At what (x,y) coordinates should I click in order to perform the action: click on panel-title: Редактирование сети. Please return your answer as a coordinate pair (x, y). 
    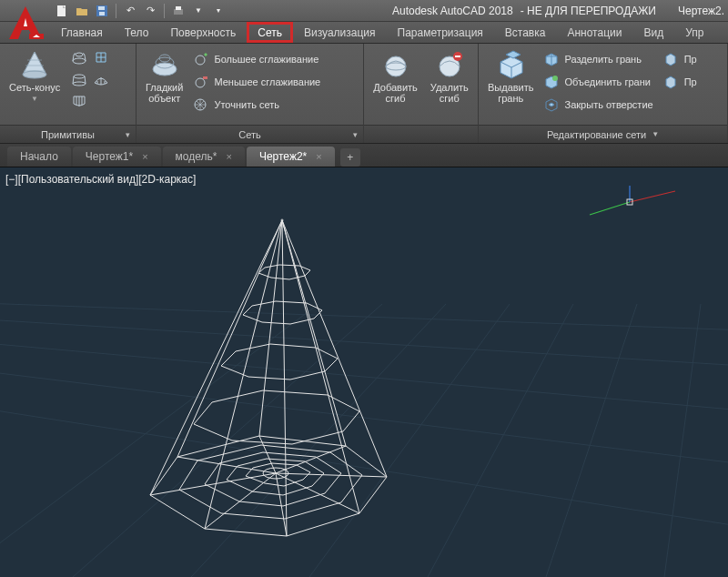
    Looking at the image, I should click on (597, 135).